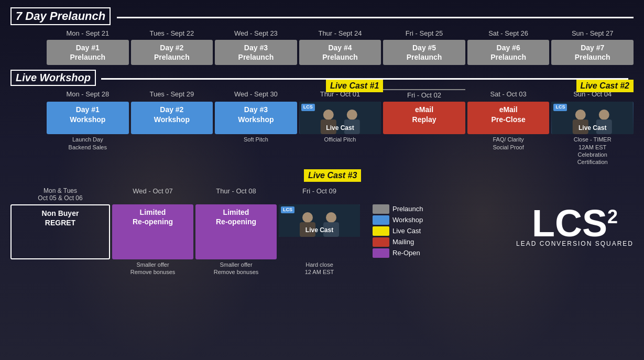 This screenshot has width=644, height=360. I want to click on lcs-logo-text: LCS2, so click(575, 223).